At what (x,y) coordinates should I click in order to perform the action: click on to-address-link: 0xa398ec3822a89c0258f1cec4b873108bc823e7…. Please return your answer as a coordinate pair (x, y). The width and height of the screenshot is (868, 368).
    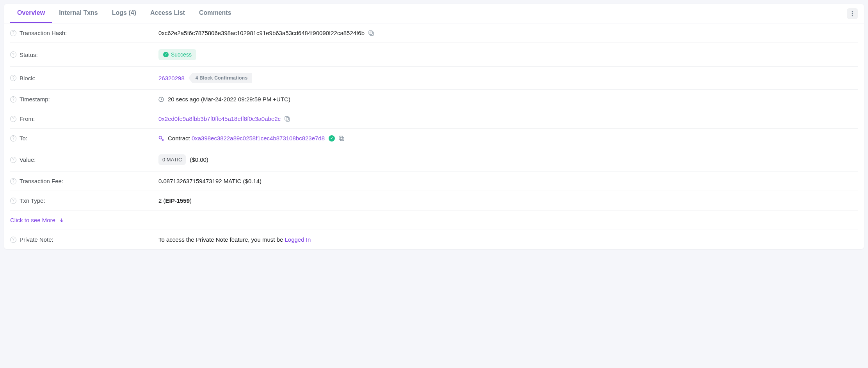
    Looking at the image, I should click on (258, 138).